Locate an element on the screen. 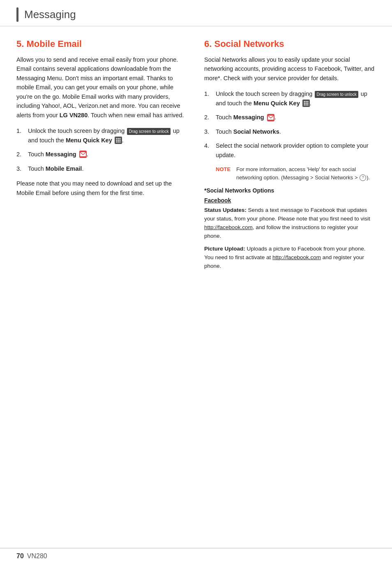 This screenshot has width=392, height=564. section-title-mobile-email: 5. Mobile Email is located at coordinates (102, 44).